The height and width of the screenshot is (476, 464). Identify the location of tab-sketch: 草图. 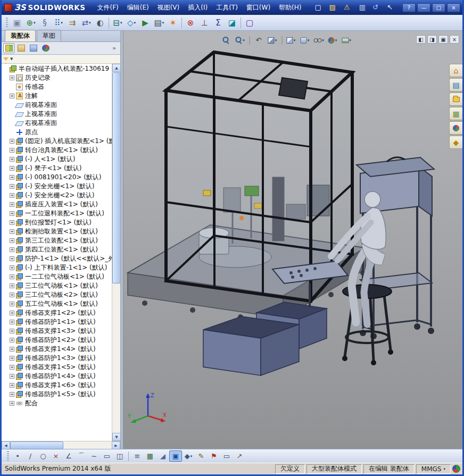
(49, 36).